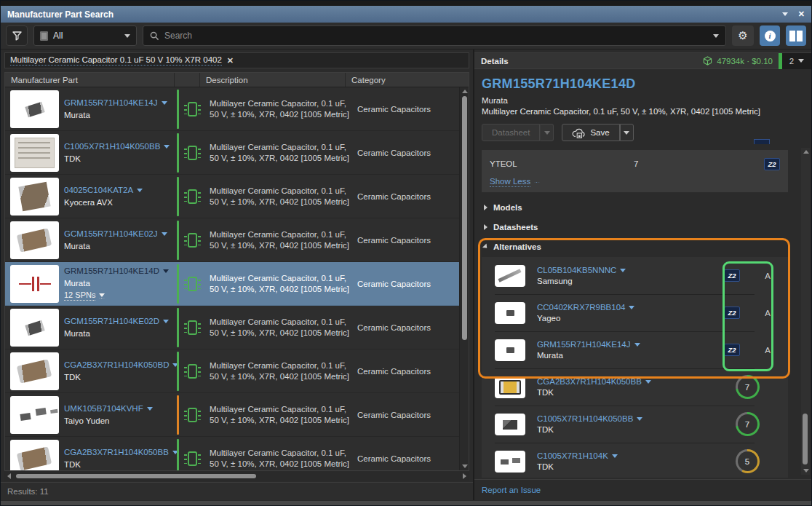  I want to click on table-row: 04025C104KAT2A Kyocera AVX Multilayer Ce…, so click(232, 197).